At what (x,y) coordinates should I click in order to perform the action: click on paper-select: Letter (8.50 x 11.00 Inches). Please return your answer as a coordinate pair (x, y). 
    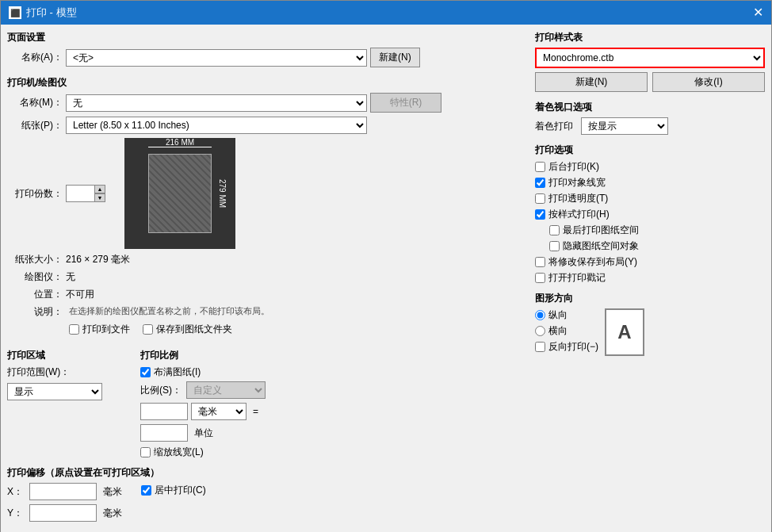
    Looking at the image, I should click on (216, 125).